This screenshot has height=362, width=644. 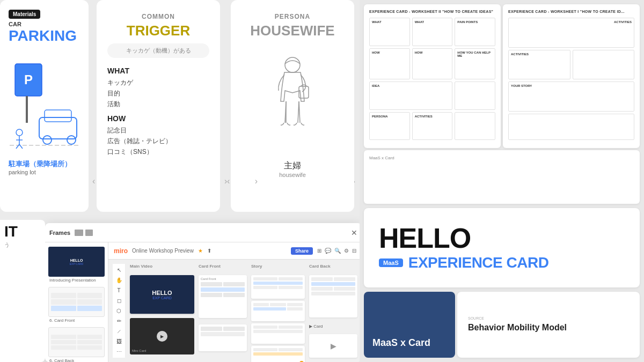 I want to click on miro-star: ★, so click(x=201, y=251).